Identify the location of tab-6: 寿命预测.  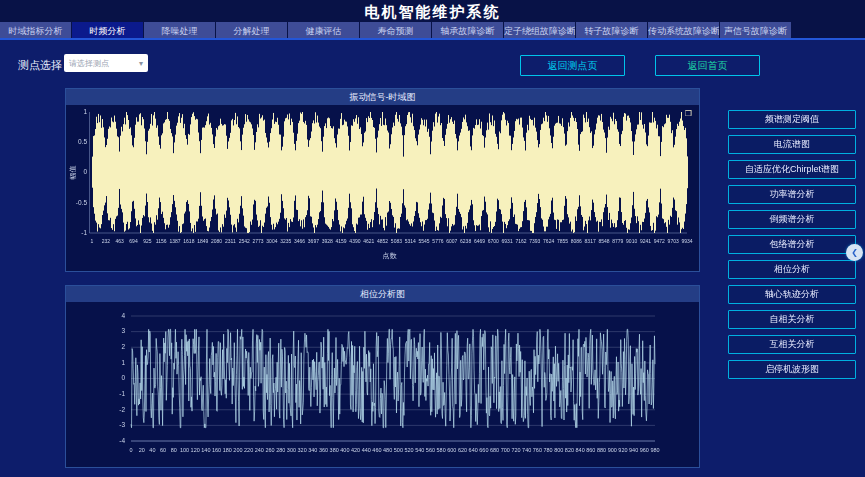
(396, 30).